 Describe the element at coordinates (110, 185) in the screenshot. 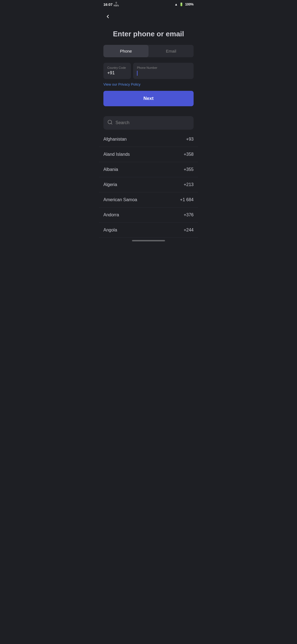

I see `country-name: Algeria` at that location.